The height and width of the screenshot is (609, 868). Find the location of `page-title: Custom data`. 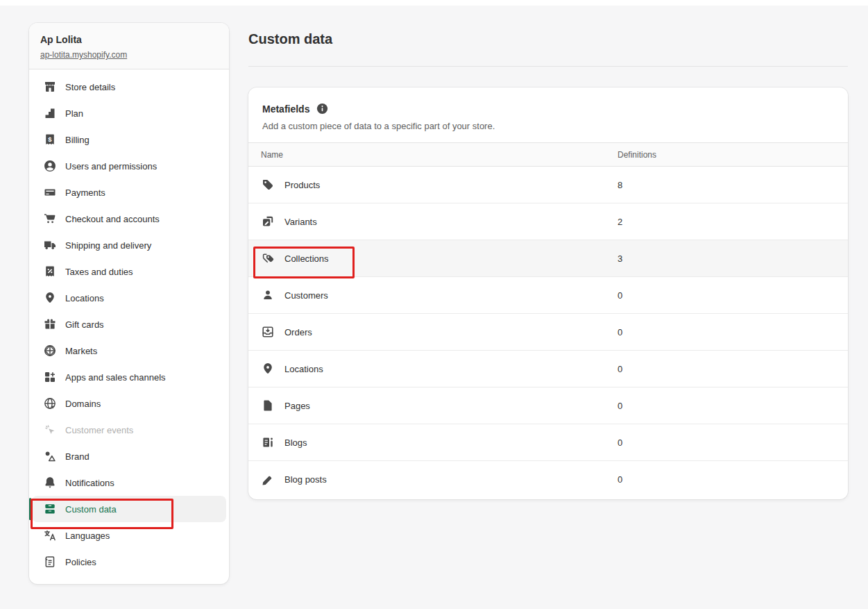

page-title: Custom data is located at coordinates (290, 39).